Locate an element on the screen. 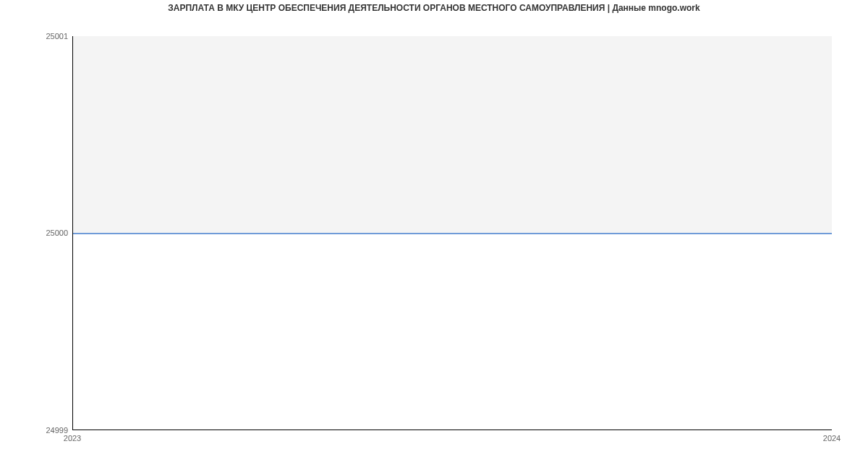 Image resolution: width=868 pixels, height=470 pixels. series-line is located at coordinates (453, 234).